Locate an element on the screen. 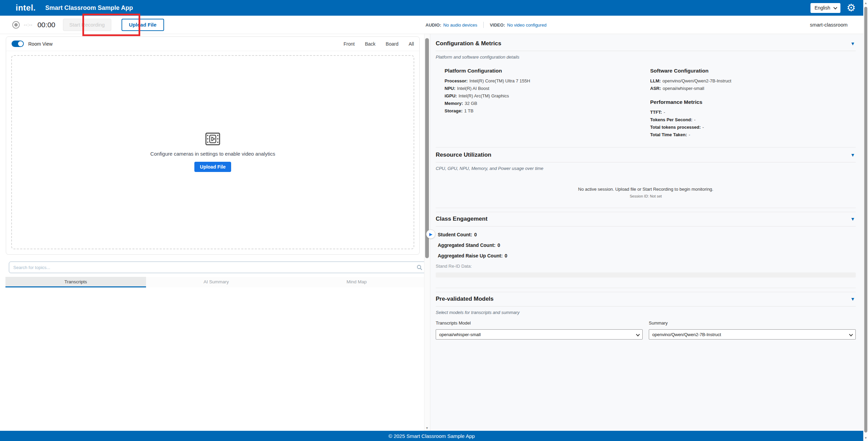  record-icon is located at coordinates (16, 25).